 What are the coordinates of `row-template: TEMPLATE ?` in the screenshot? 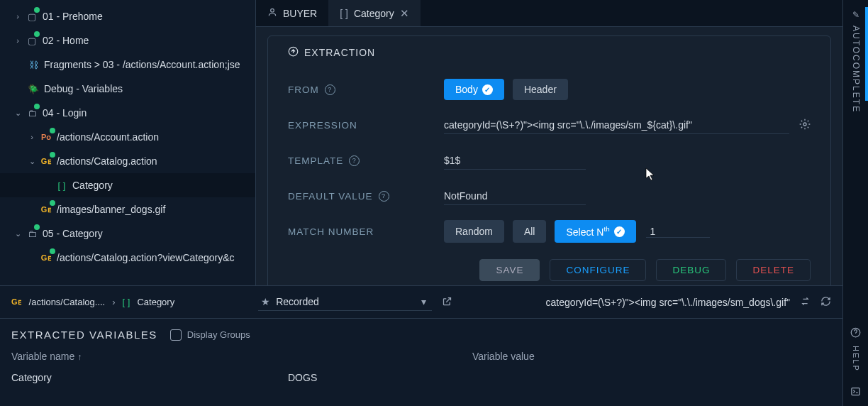 It's located at (549, 160).